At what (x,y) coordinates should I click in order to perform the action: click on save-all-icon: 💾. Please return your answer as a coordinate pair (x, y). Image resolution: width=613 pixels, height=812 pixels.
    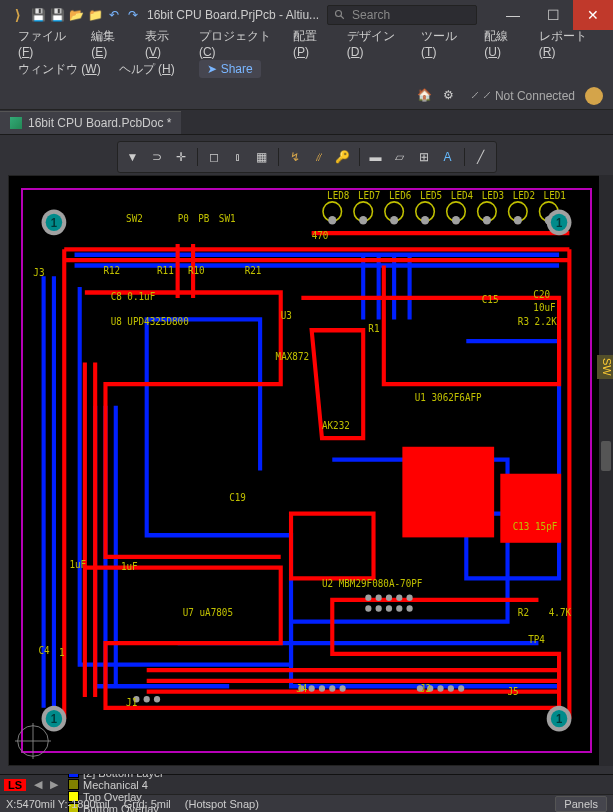
    Looking at the image, I should click on (57, 15).